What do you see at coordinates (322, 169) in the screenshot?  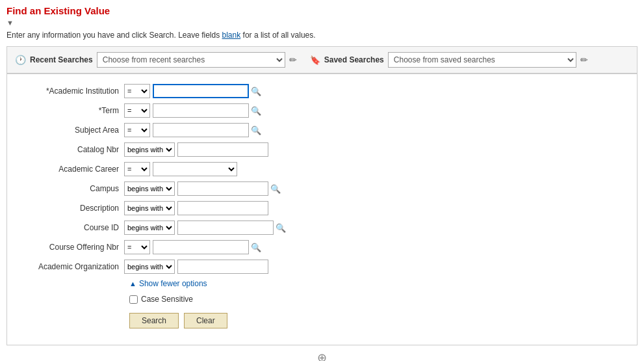 I see `field-row-academic-career: Academic Career =` at bounding box center [322, 169].